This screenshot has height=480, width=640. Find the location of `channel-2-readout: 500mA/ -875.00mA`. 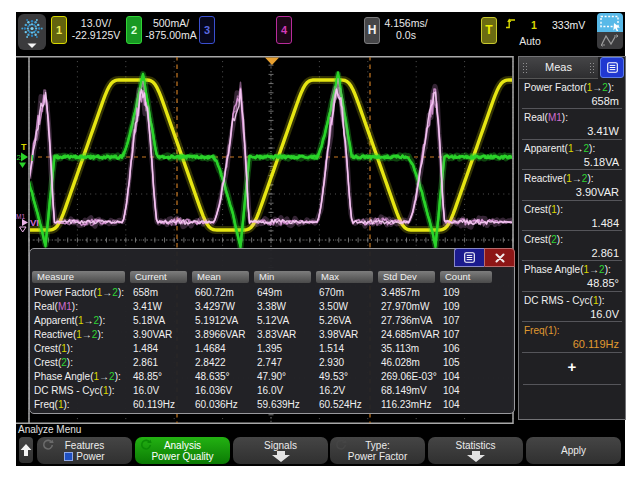

channel-2-readout: 500mA/ -875.00mA is located at coordinates (171, 29).